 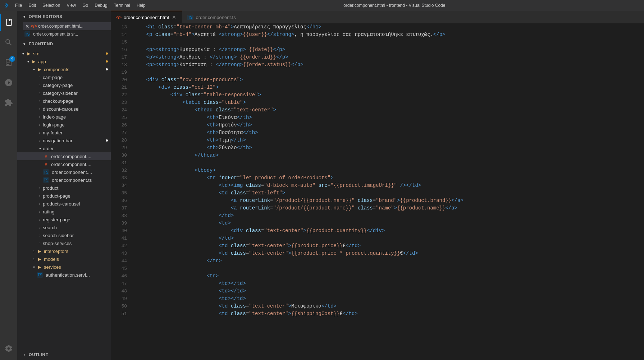 I want to click on products-carousel-label: products-carousel, so click(x=61, y=204).